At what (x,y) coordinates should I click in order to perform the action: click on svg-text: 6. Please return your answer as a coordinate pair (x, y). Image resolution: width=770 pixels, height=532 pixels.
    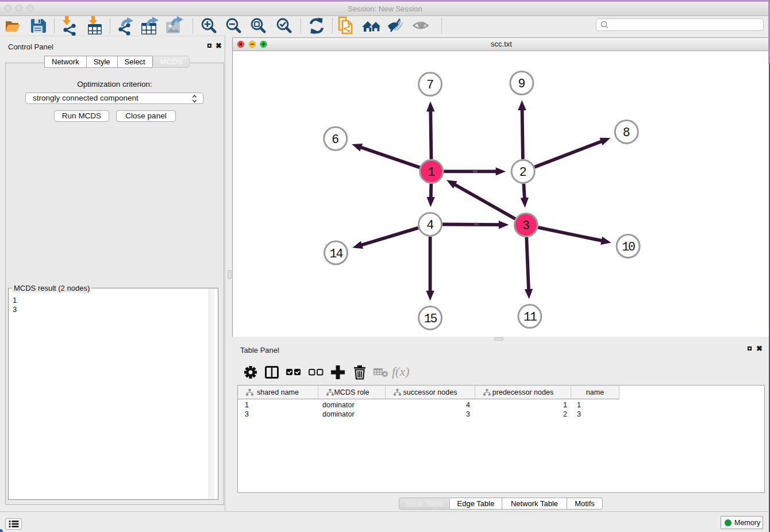
    Looking at the image, I should click on (336, 140).